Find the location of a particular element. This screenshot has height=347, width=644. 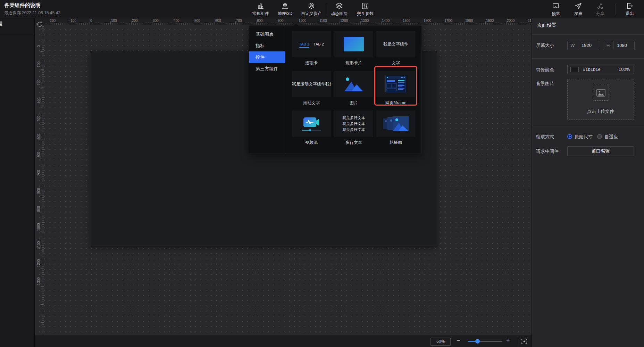

ruler-label: 1400 is located at coordinates (386, 21).